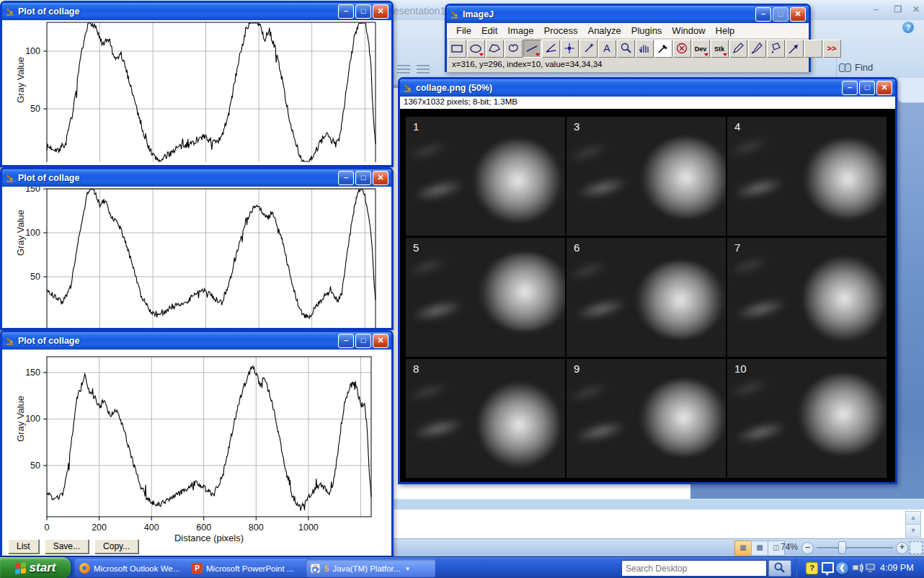 The width and height of the screenshot is (924, 578). I want to click on display-tray-icon, so click(871, 568).